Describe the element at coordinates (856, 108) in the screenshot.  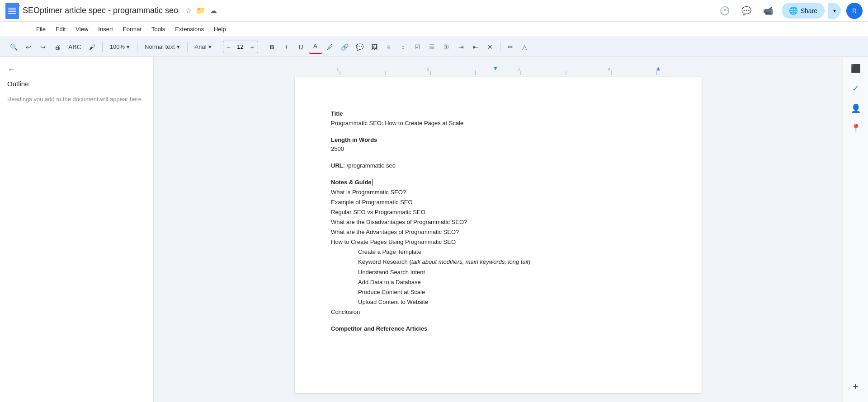
I see `contacts-icon: 👤` at that location.